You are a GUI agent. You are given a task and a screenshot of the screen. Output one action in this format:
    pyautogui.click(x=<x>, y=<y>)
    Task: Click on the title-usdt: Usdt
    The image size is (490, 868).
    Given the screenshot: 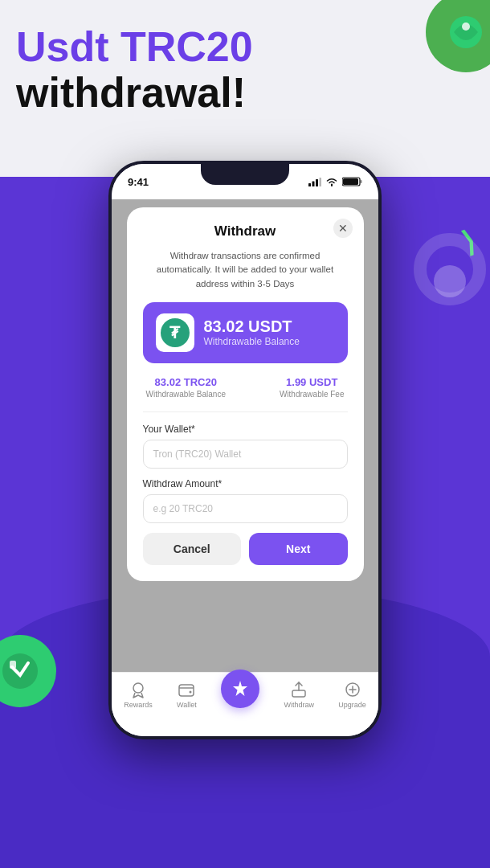 What is the action you would take?
    pyautogui.click(x=68, y=47)
    